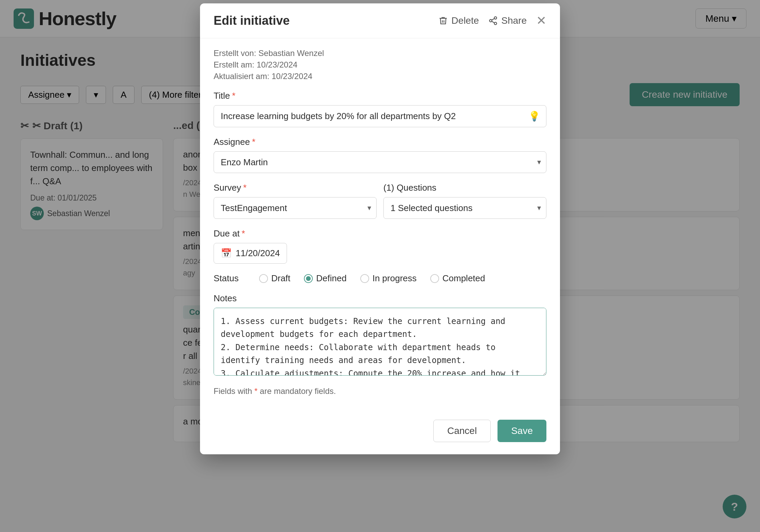  Describe the element at coordinates (295, 201) in the screenshot. I see `survey-group: Survey * TestEngagement ▾` at that location.